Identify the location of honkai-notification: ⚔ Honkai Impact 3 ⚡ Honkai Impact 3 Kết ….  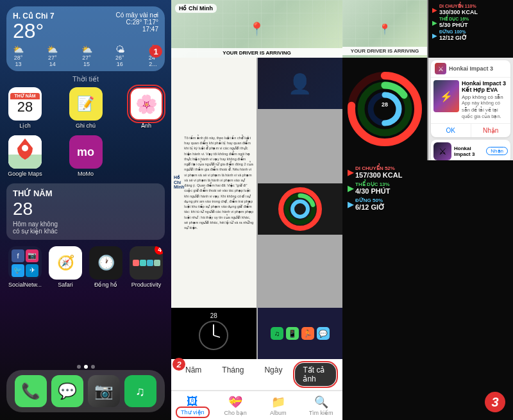
(471, 109).